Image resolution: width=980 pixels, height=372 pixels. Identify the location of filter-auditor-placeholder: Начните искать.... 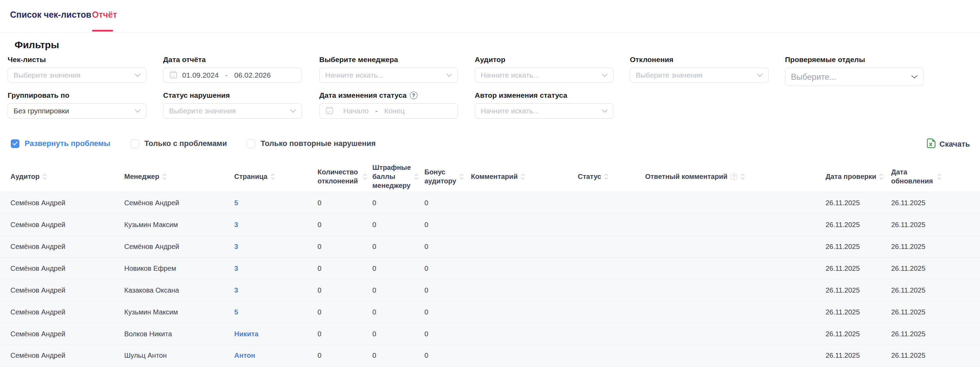
(510, 75).